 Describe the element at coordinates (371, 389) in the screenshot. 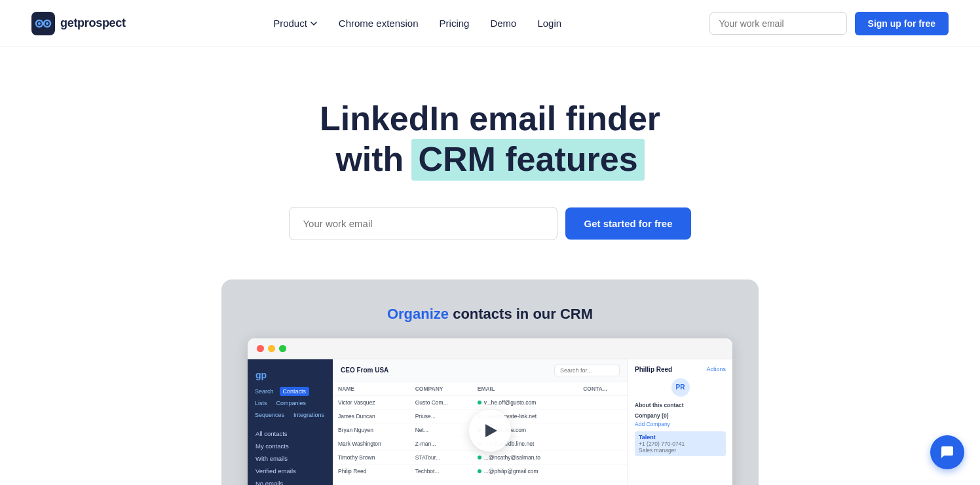

I see `col-name: NAME` at that location.